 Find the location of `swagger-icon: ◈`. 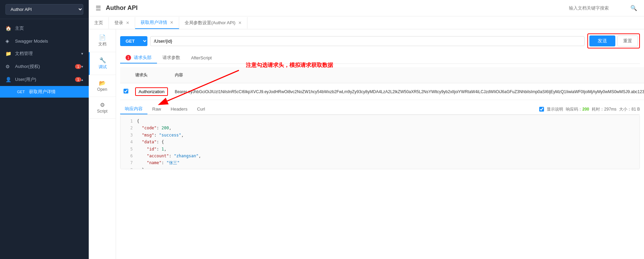

swagger-icon: ◈ is located at coordinates (9, 41).